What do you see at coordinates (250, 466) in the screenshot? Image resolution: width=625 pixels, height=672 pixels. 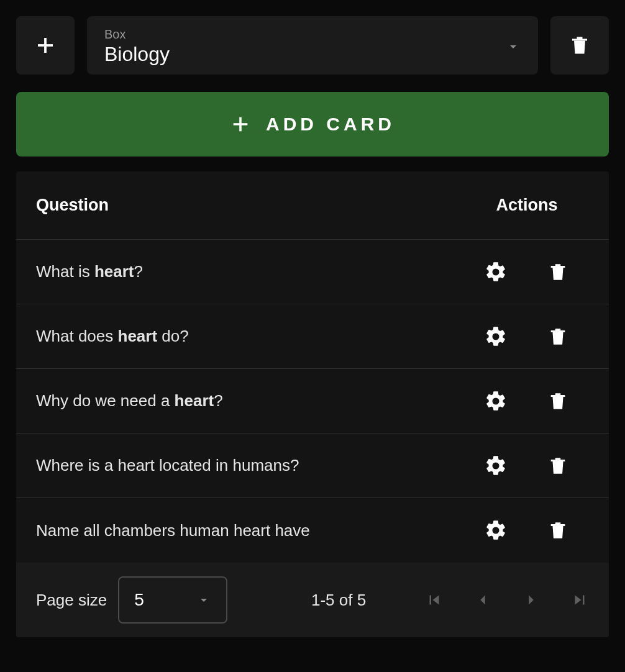 I see `question-cell: Where is a heart located in humans?` at bounding box center [250, 466].